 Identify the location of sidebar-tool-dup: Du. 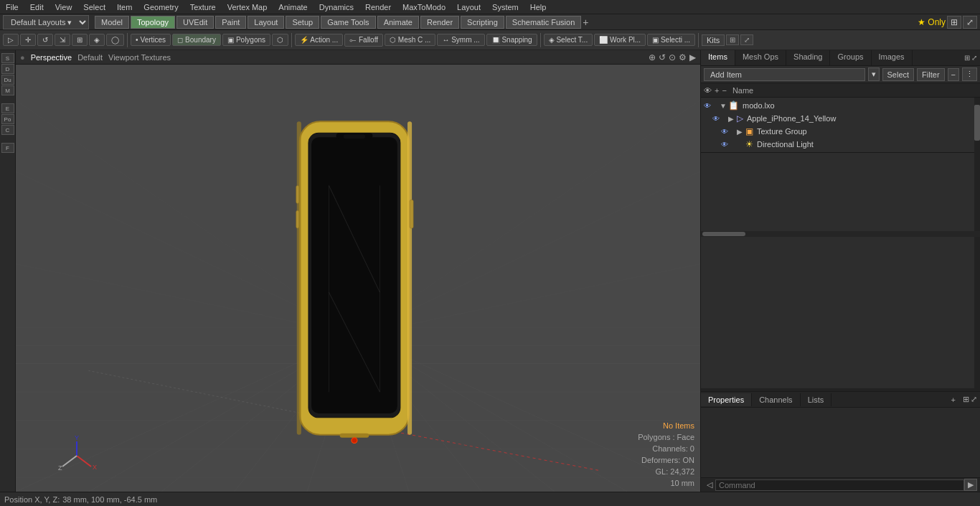
(8, 80).